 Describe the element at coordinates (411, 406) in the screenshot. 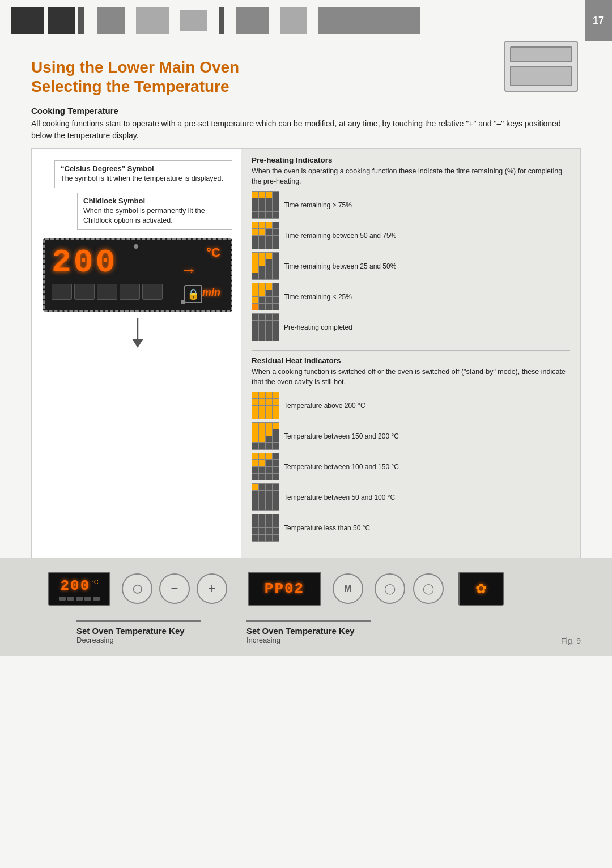

I see `rh-row-1: Temperature above 200 °C` at that location.